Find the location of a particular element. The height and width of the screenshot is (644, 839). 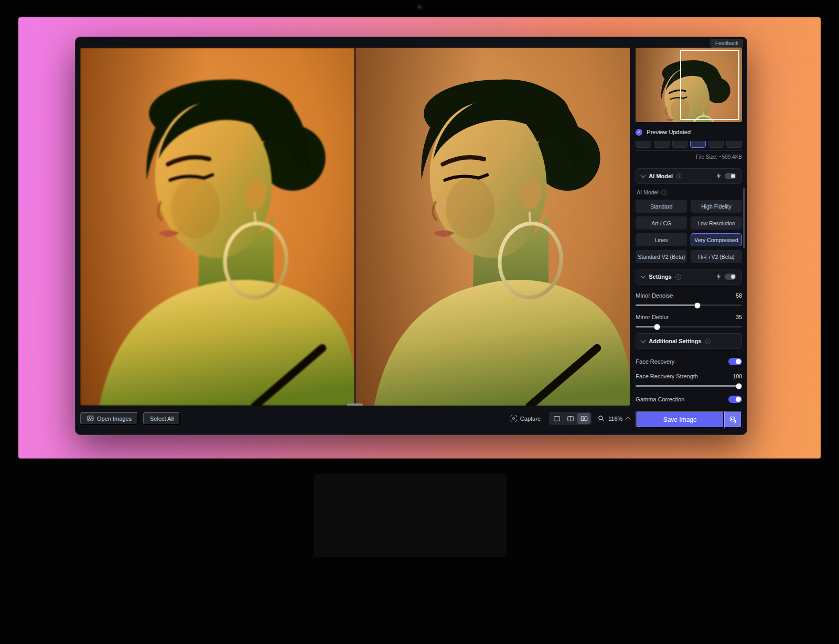

open-images-label: Open Images is located at coordinates (114, 419).